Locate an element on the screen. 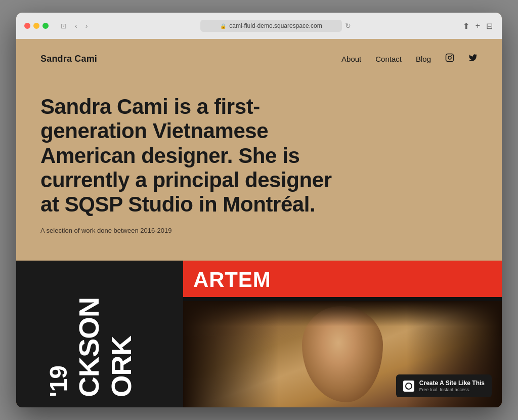 The height and width of the screenshot is (420, 518). nav-about: About is located at coordinates (351, 59).